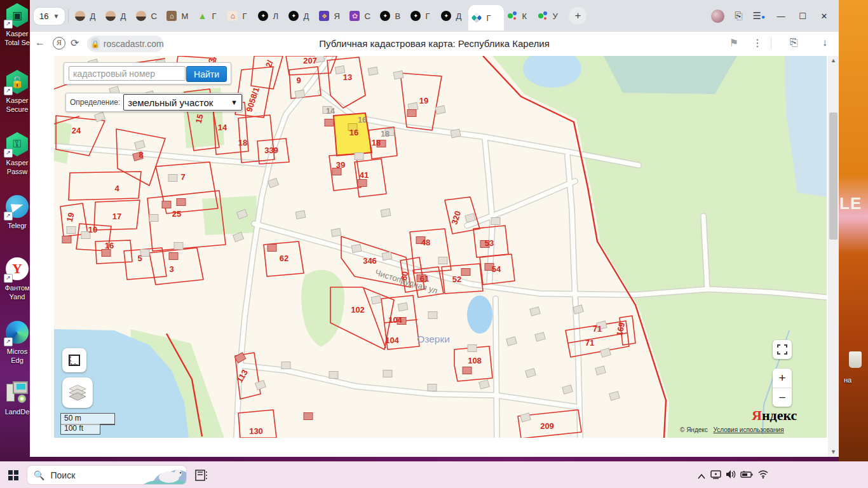 Image resolution: width=868 pixels, height=488 pixels. Describe the element at coordinates (395, 320) in the screenshot. I see `parcel-number-label: 104` at that location.